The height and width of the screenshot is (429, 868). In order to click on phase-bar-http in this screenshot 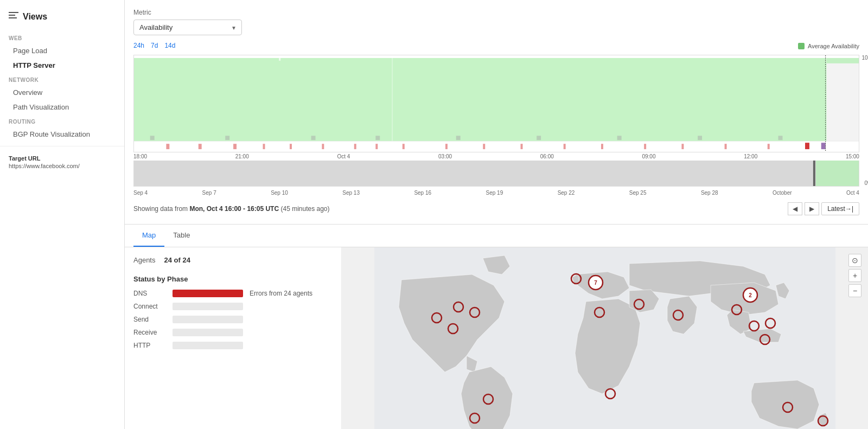, I will do `click(208, 345)`.